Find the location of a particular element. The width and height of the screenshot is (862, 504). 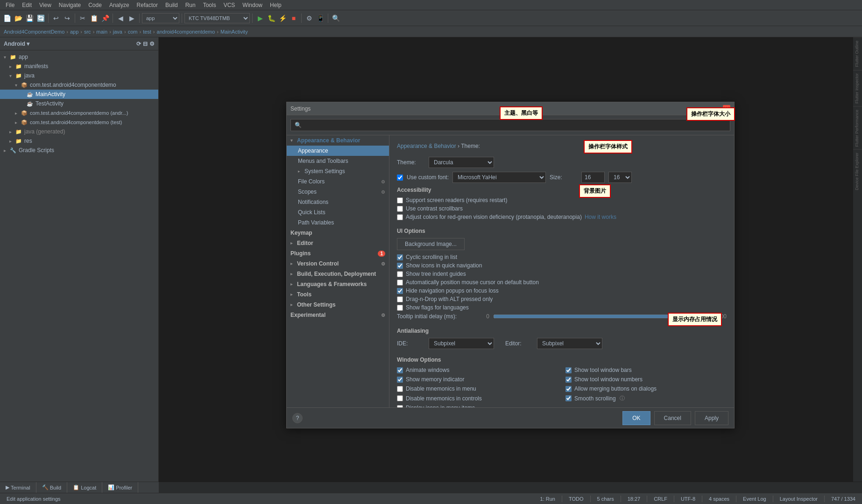

smooth-scrolling-info-icon: ⓘ is located at coordinates (622, 399).